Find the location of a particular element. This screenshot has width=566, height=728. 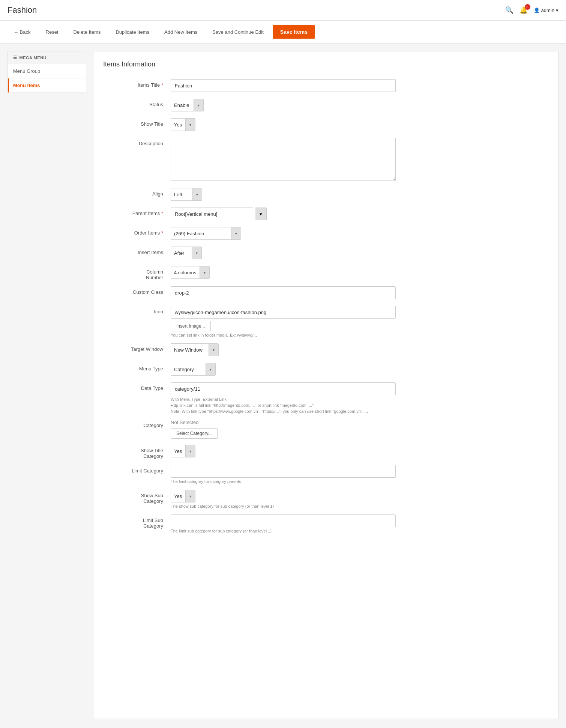

show-title-row: Show Title Yes No ▾ is located at coordinates (326, 125).